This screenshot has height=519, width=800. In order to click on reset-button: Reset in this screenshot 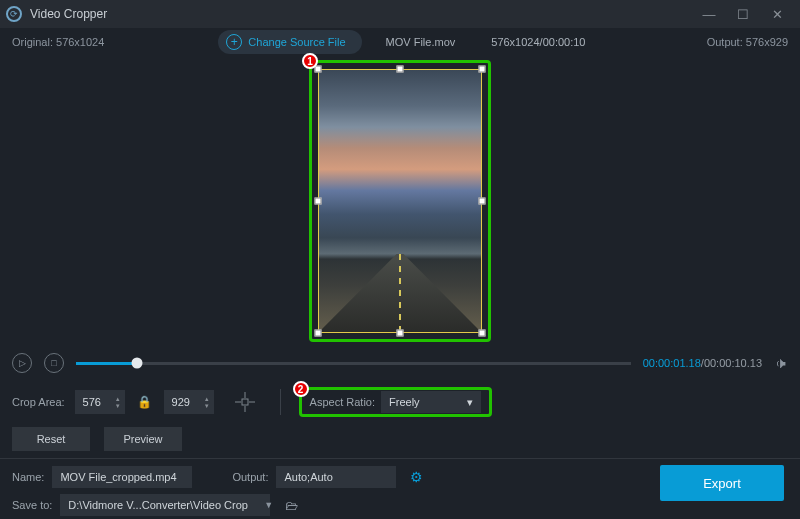, I will do `click(51, 439)`.